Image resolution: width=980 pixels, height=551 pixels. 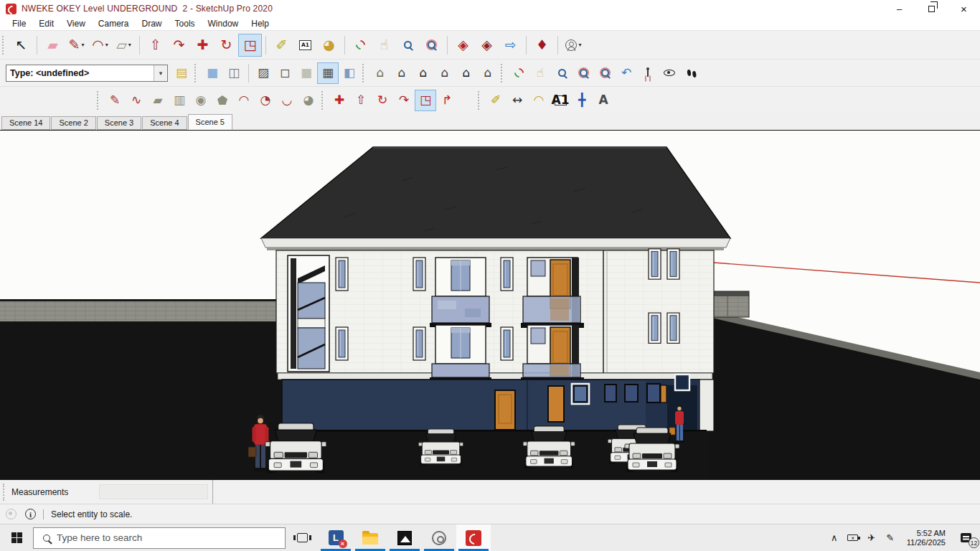 What do you see at coordinates (385, 45) in the screenshot?
I see `pan-tool: ☝` at bounding box center [385, 45].